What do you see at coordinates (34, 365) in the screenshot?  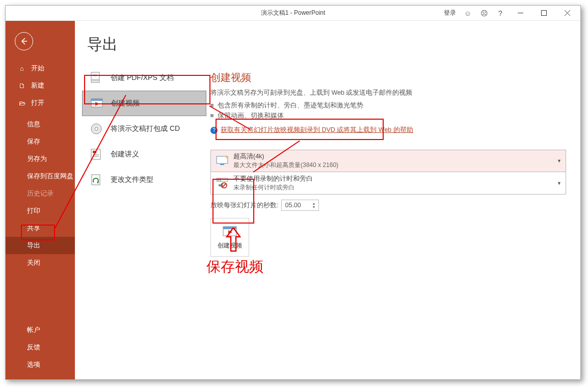 I see `sidebar-item-label: 选项` at bounding box center [34, 365].